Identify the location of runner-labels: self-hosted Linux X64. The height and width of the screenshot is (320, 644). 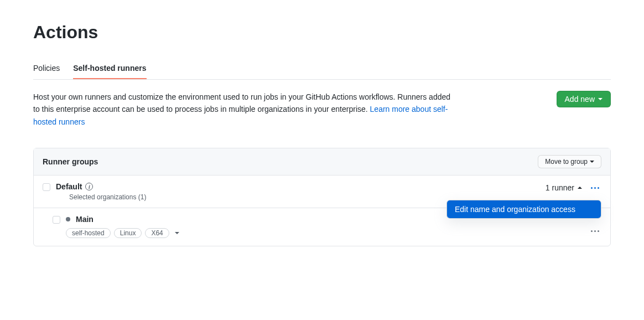
(334, 233).